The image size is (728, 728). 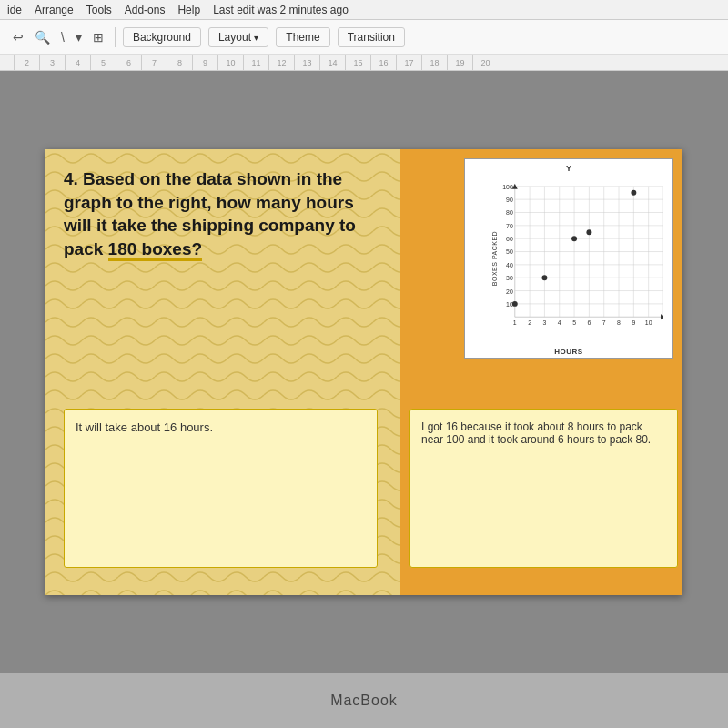 I want to click on toolbar: ↩ 🔍 \ ▾ ⊞ Background Layout ▾ Theme Tran…, so click(x=364, y=37).